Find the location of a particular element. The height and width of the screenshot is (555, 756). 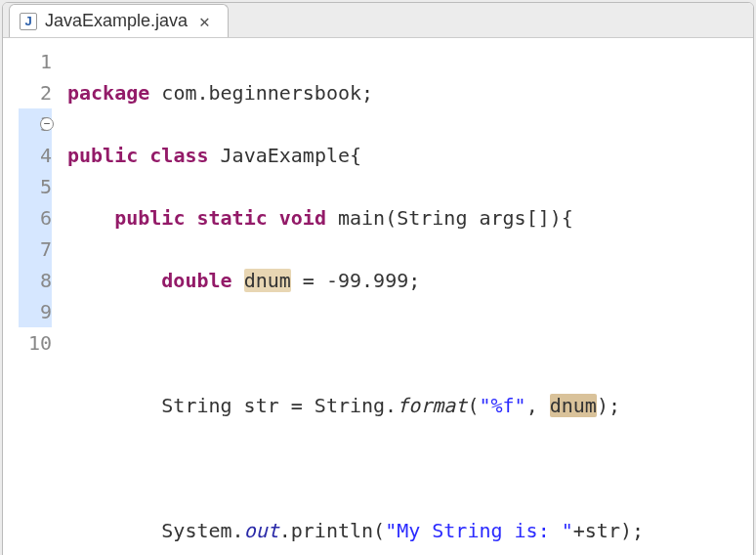

java-file-icon: J is located at coordinates (28, 21).